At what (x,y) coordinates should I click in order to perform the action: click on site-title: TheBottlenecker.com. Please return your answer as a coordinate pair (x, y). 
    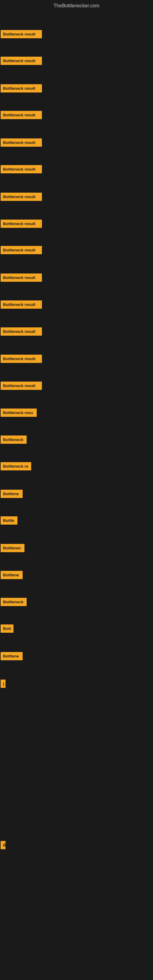
    Looking at the image, I should click on (76, 5).